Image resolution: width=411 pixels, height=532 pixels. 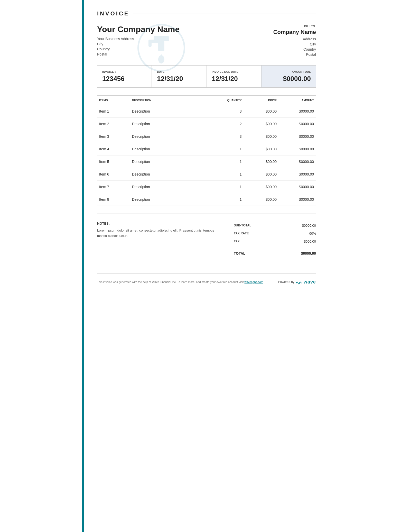 What do you see at coordinates (309, 226) in the screenshot?
I see `subtotal-value: $0000.00` at bounding box center [309, 226].